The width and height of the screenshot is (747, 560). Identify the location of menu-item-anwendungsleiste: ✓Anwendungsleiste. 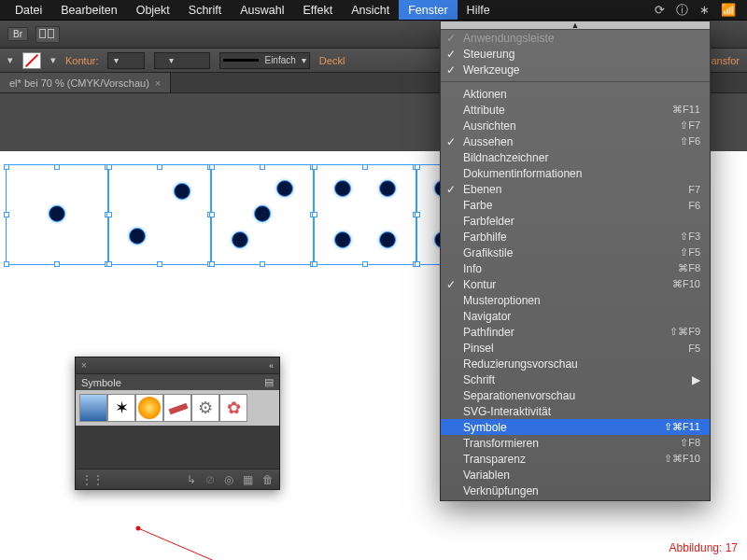
(575, 37).